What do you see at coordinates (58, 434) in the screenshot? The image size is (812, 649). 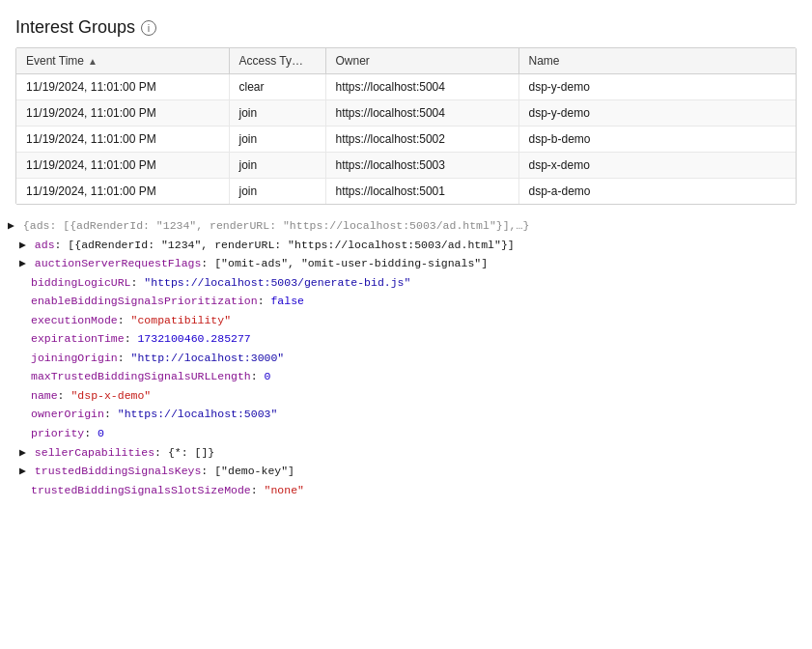 I see `json-priority-key: priority` at bounding box center [58, 434].